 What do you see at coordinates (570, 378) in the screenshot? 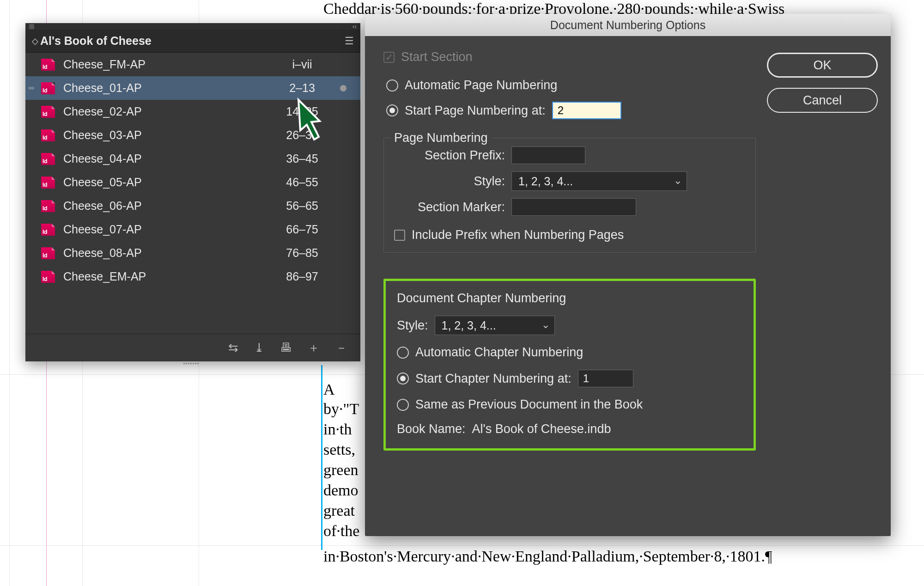
I see `start-chapter-row: Start Chapter Numbering at:` at bounding box center [570, 378].